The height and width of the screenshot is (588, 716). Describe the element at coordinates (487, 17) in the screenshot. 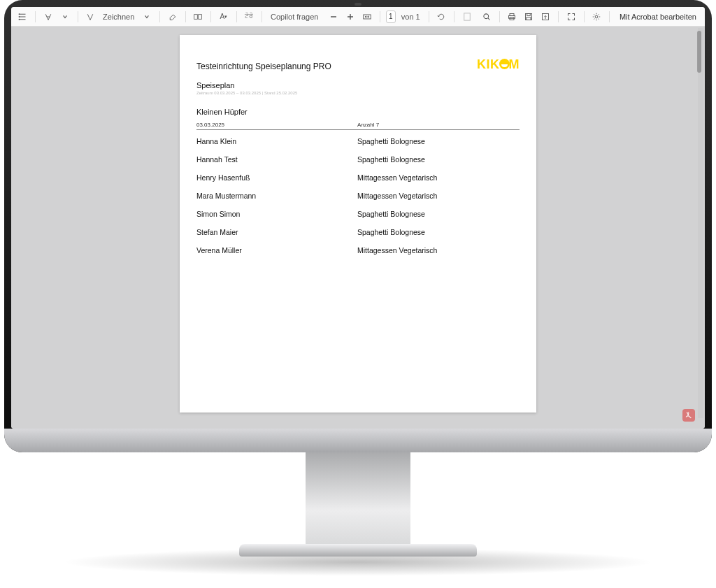

I see `search-icon` at that location.